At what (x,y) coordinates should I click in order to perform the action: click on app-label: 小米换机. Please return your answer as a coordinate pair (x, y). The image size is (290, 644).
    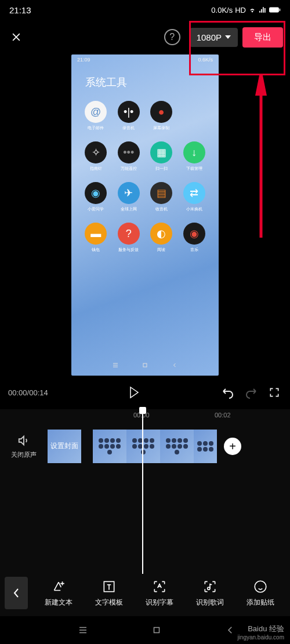
    Looking at the image, I should click on (194, 209).